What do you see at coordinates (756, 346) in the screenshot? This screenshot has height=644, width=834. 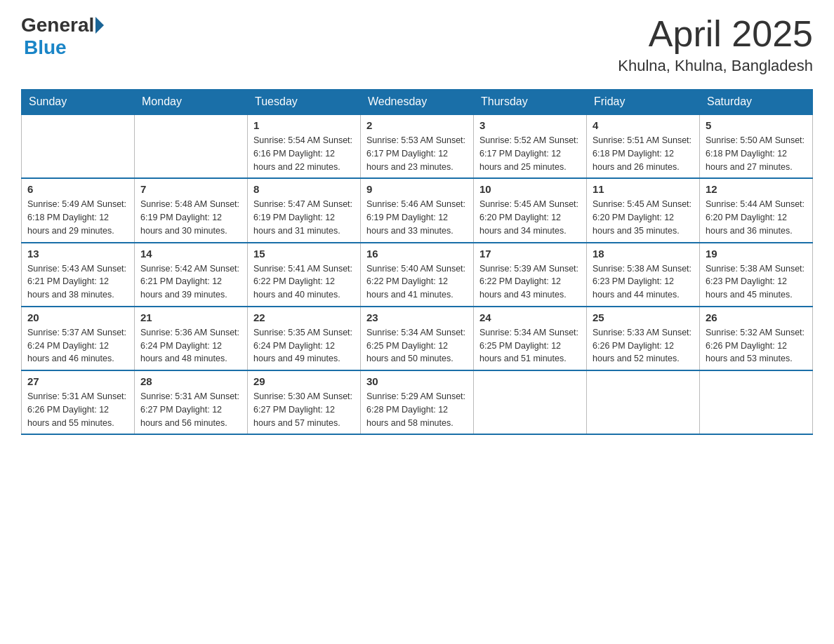 I see `day-info: Sunrise: 5:32 AM Sunset: 6:26 PM Dayligh…` at bounding box center [756, 346].